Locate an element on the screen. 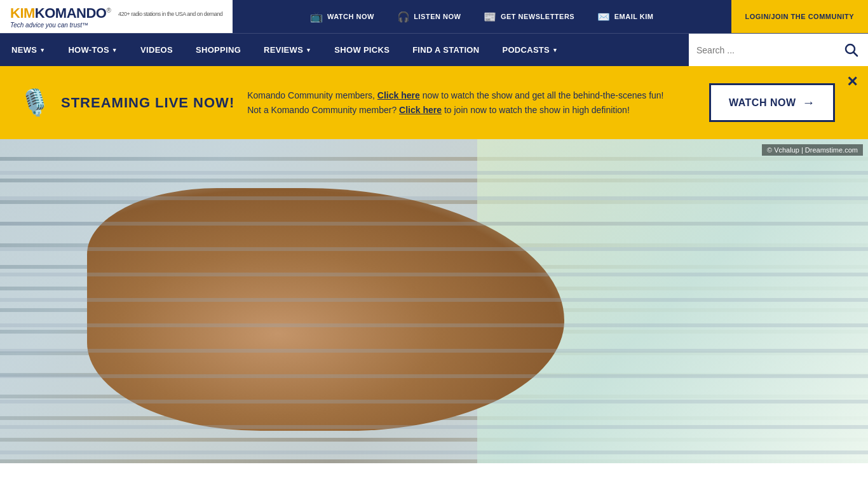  tv-icon: 📺 is located at coordinates (316, 17).